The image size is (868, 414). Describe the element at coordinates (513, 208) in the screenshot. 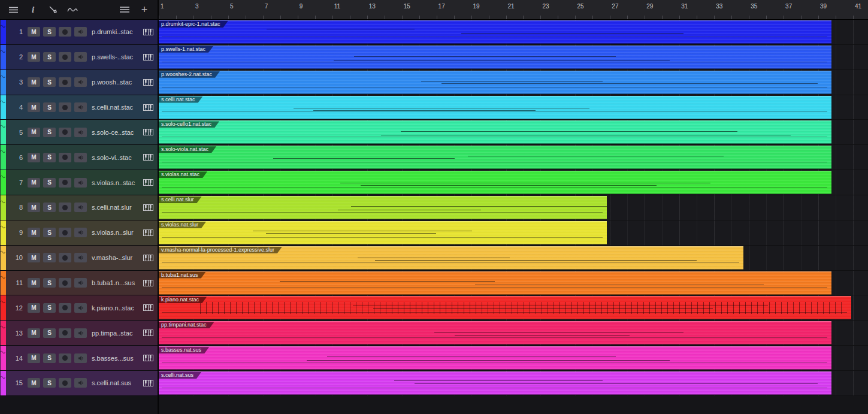

I see `timeline-lane: s.celli.nat.slur` at that location.